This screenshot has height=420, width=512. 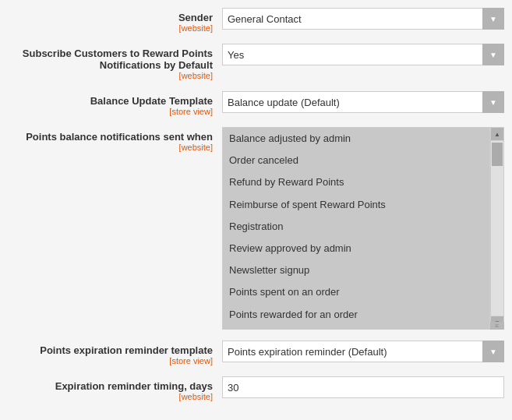 I want to click on sender-control: General Contact Sales Representative Cus…, so click(x=363, y=19).